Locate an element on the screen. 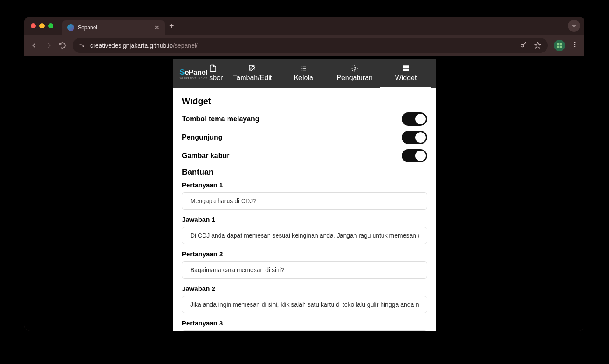  q1-label: Pertanyaan 1 is located at coordinates (304, 185).